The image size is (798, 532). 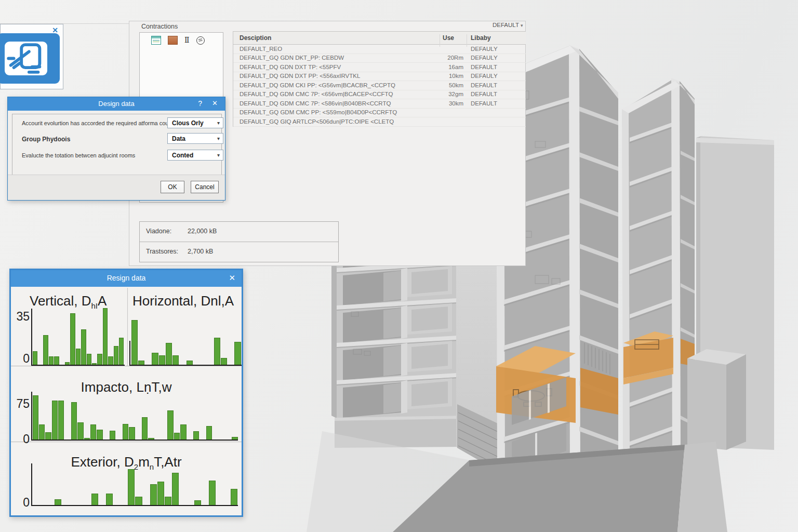 What do you see at coordinates (379, 77) in the screenshot?
I see `table-row: DEFAULT_DQ GDN DXT PP: <556axIRVTKL10kmD…` at bounding box center [379, 77].